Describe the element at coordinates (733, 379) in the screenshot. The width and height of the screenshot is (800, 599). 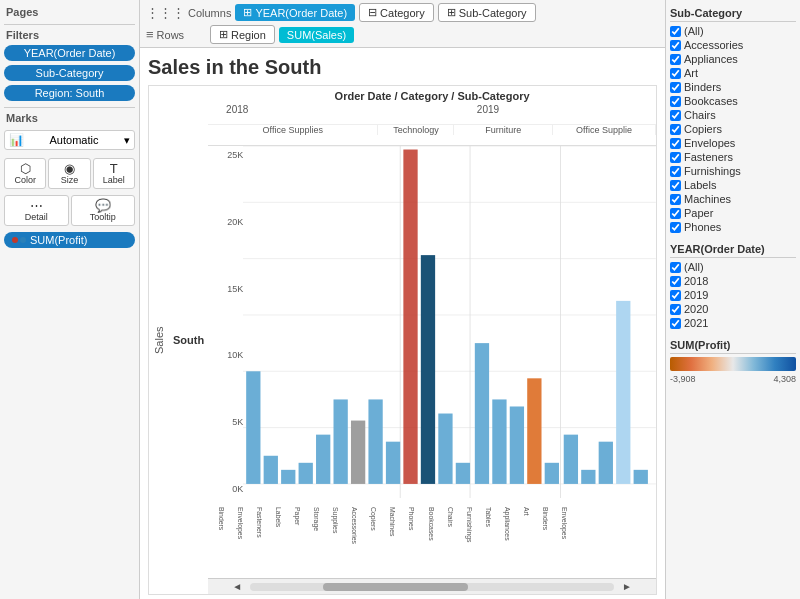
I see `legend-labels: -3,908 4,308` at that location.